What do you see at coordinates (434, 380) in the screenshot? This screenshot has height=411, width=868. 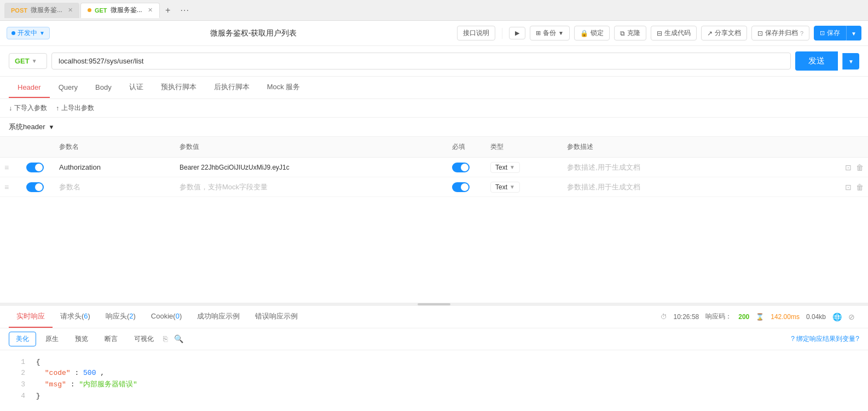 I see `code-area: 1 { 2 "code" : 500 , 3 "msg" : "内部服务器错误"` at bounding box center [434, 380].